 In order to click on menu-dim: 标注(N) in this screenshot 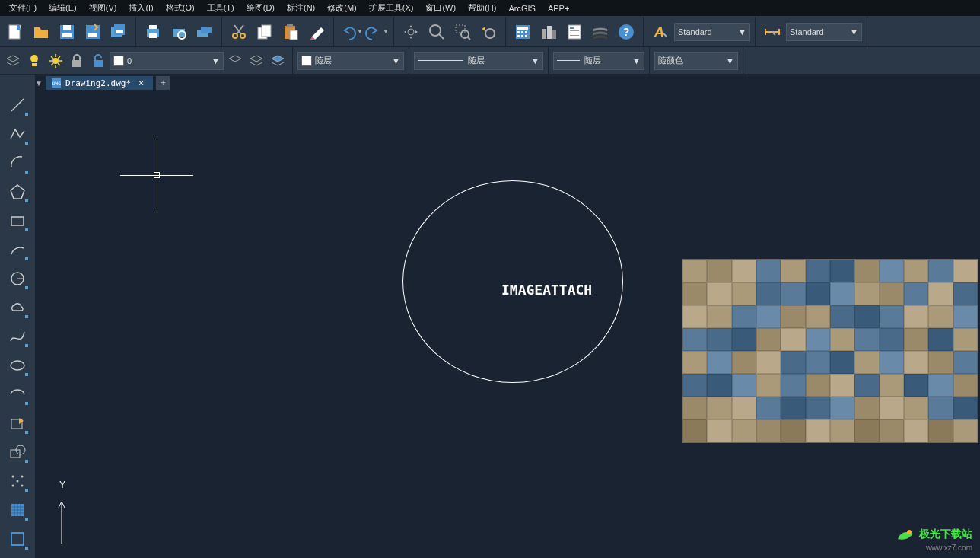, I will do `click(301, 8)`.